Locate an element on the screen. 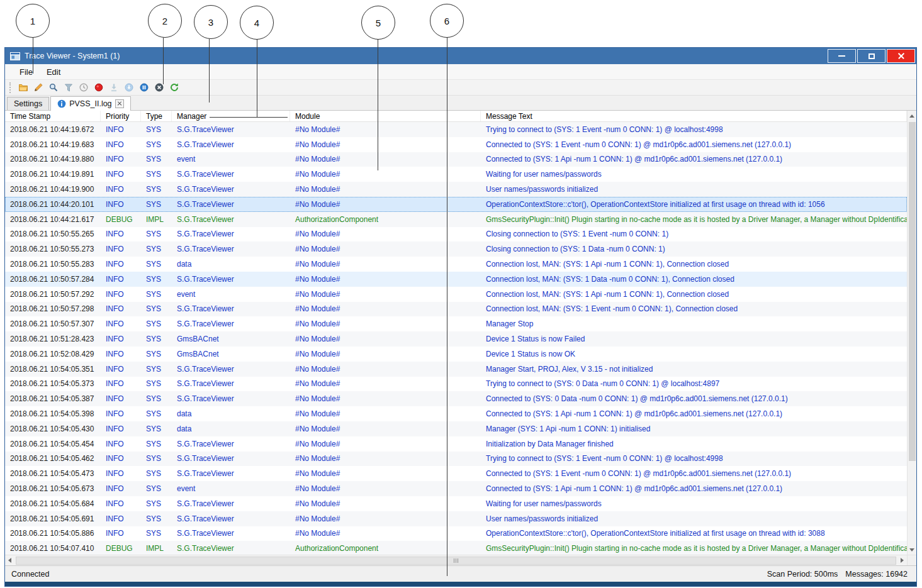 The image size is (922, 588). minimize-button is located at coordinates (842, 56).